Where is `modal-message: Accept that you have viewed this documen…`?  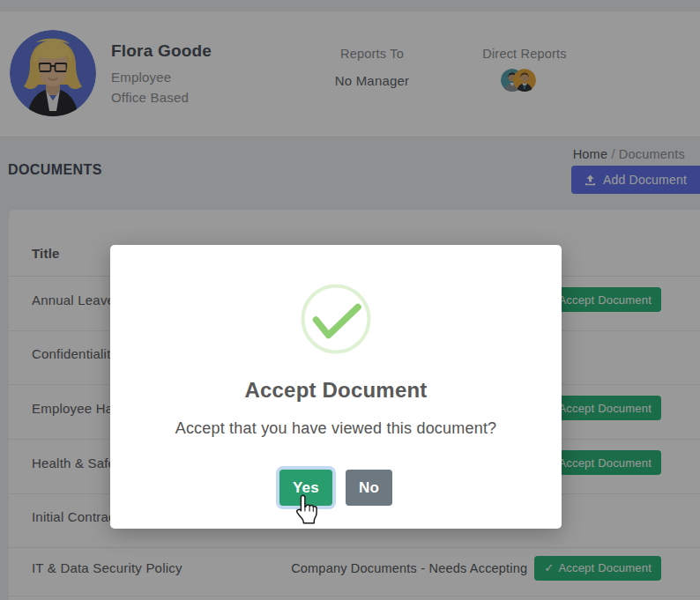
modal-message: Accept that you have viewed this documen… is located at coordinates (336, 428).